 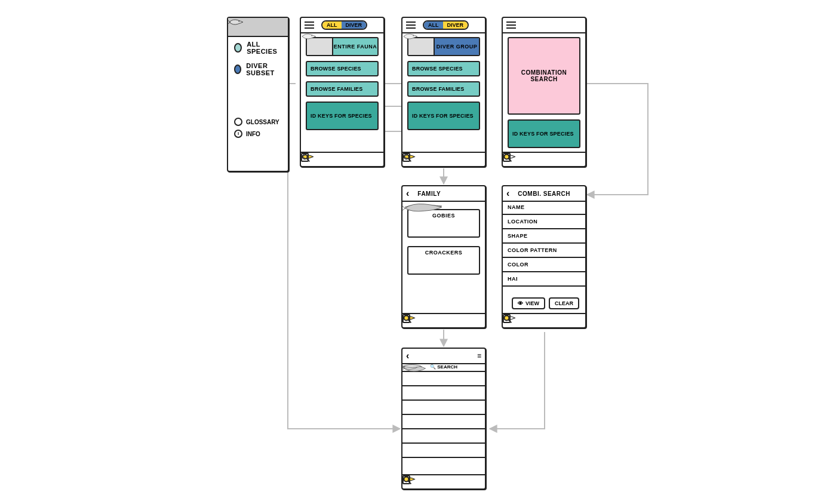 What do you see at coordinates (444, 223) in the screenshot?
I see `family-card-gobies: GOBIES` at bounding box center [444, 223].